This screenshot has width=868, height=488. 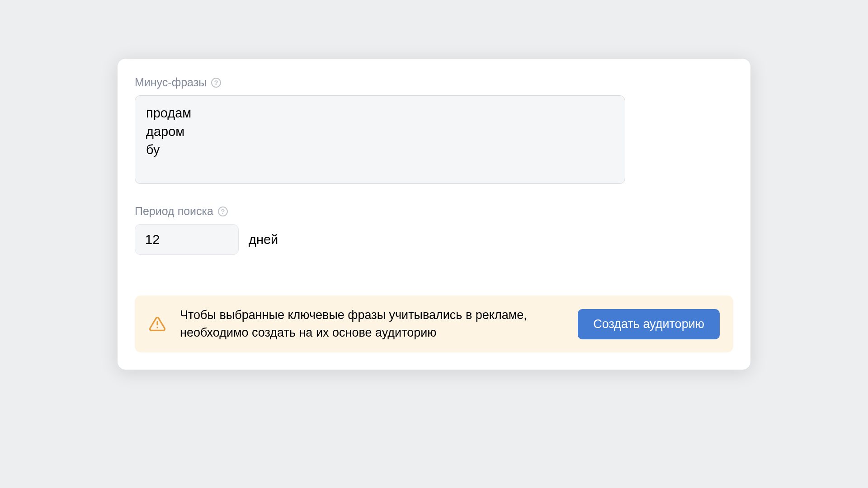 What do you see at coordinates (263, 239) in the screenshot?
I see `search-period-unit: дней` at bounding box center [263, 239].